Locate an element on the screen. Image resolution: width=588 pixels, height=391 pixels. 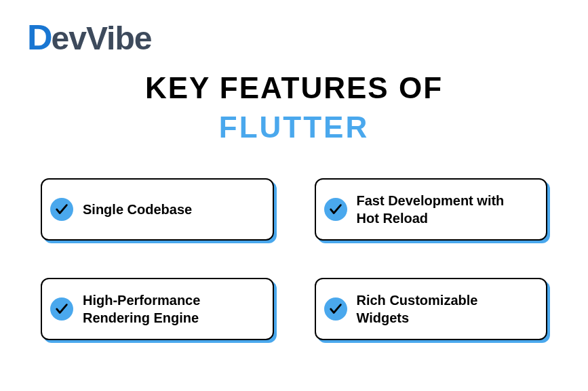
feature-card: Rich Customizable Widgets is located at coordinates (431, 309).